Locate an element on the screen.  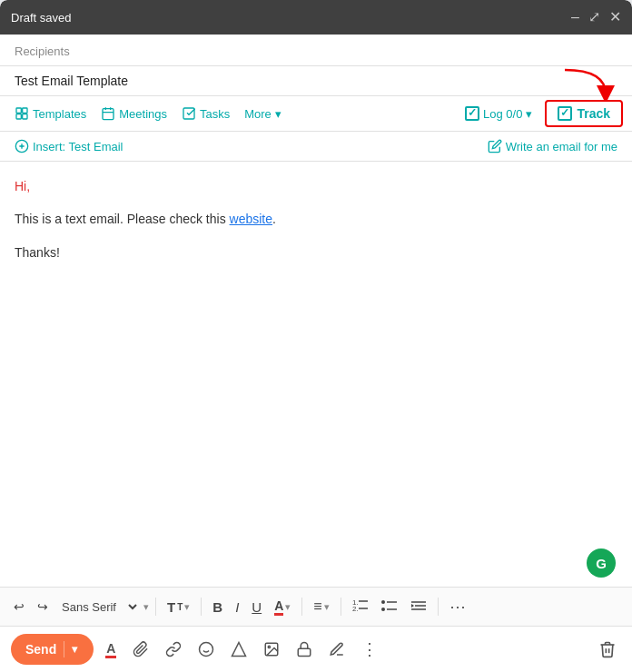
email-paragraph: This is a text email. Please check this … is located at coordinates (316, 219).